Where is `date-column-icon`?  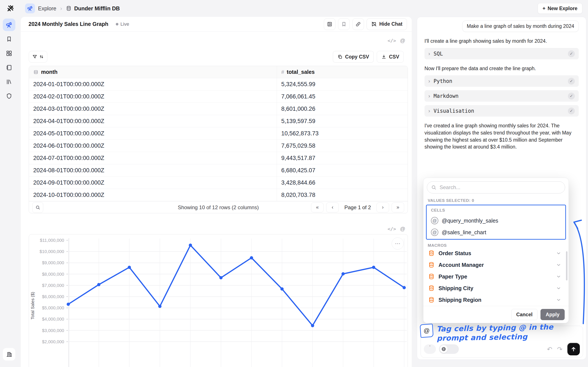 date-column-icon is located at coordinates (36, 72).